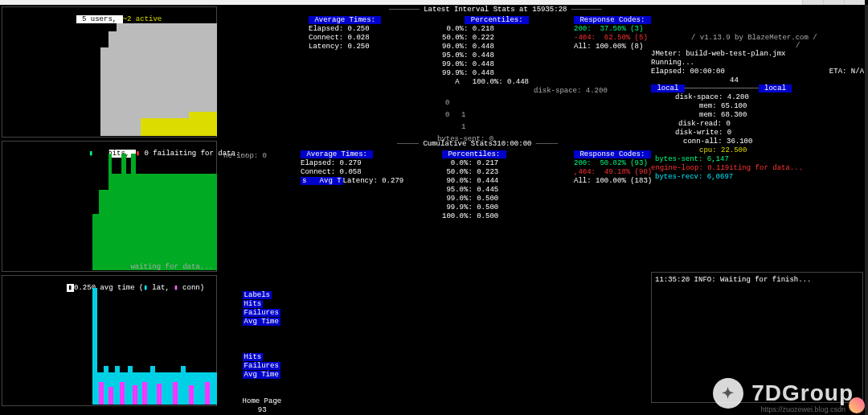  What do you see at coordinates (245, 156) in the screenshot?
I see `ne-loop: ne-loop: 0` at bounding box center [245, 156].